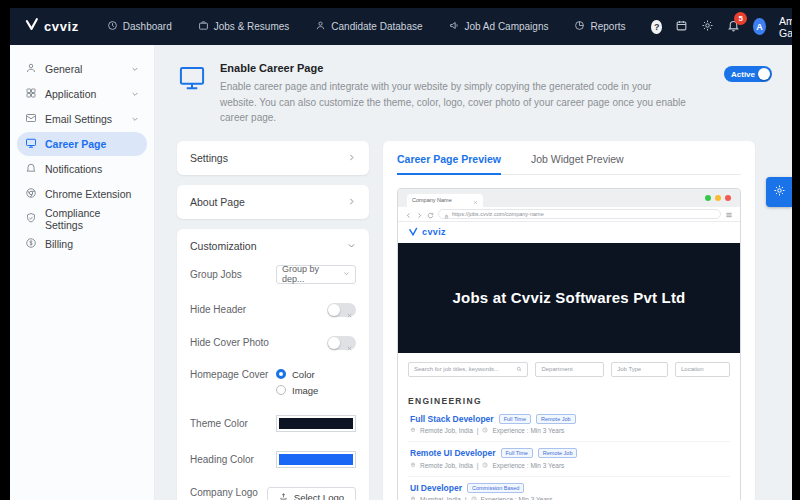 This screenshot has width=800, height=500. What do you see at coordinates (273, 274) in the screenshot?
I see `group-jobs-field: Group Jobs Group by dep...` at bounding box center [273, 274].